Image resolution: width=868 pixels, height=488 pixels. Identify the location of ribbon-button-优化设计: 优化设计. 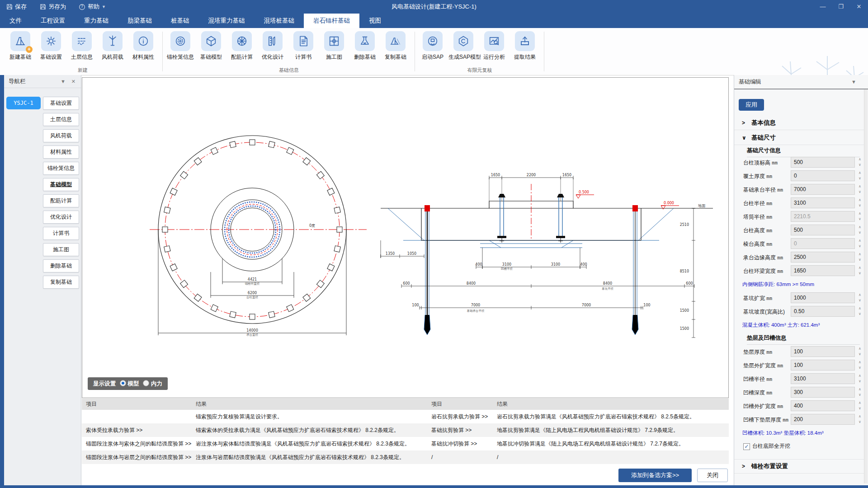
(273, 46).